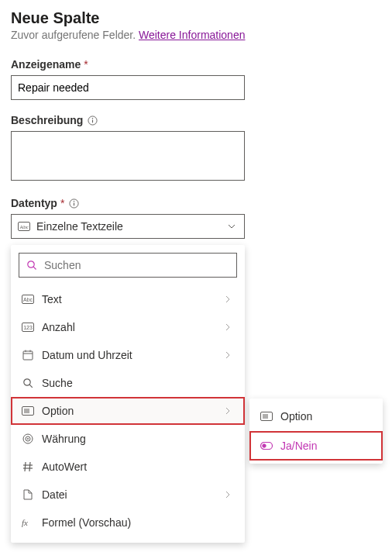 This screenshot has width=392, height=552. Describe the element at coordinates (128, 299) in the screenshot. I see `menu-item-text: Abc Text` at that location.